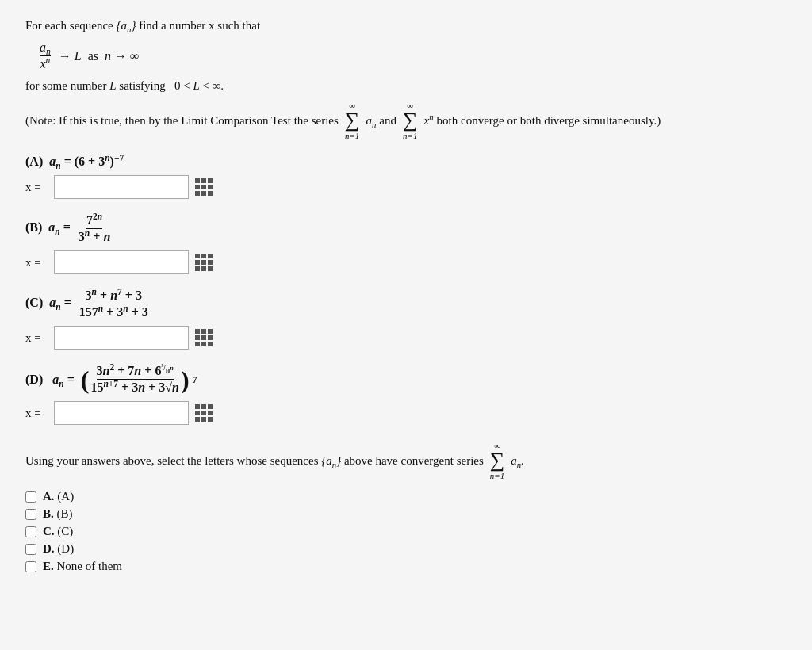  What do you see at coordinates (406, 319) in the screenshot?
I see `part-c: (C) an = 3n + n7 + 3 157n + 3n + 3 x =` at bounding box center [406, 319].